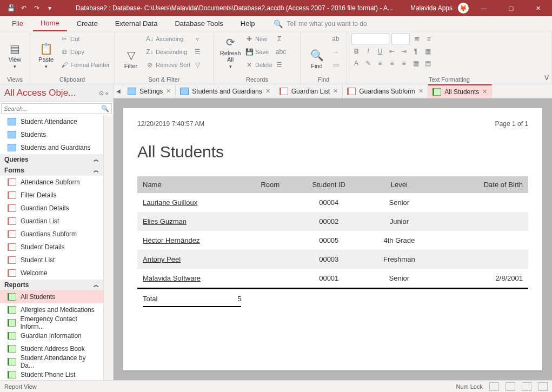 The image size is (552, 392). What do you see at coordinates (88, 24) in the screenshot?
I see `tab-create: Create` at bounding box center [88, 24].